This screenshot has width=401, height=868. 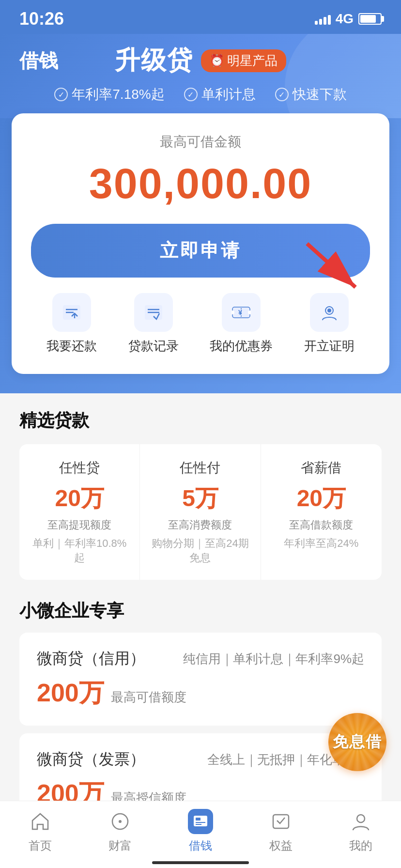 What do you see at coordinates (200, 760) in the screenshot?
I see `enterprise-header-1: 微商贷（发票） 全线上｜无抵押｜年化单利7` at bounding box center [200, 760].